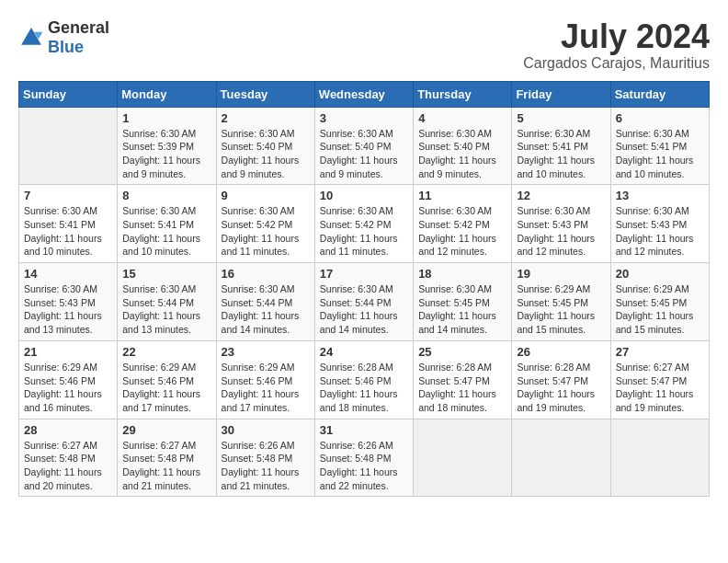  What do you see at coordinates (167, 145) in the screenshot?
I see `day-cell: 1Sunrise: 6:30 AMSunset: 5:39 PMDaylight…` at bounding box center [167, 145].